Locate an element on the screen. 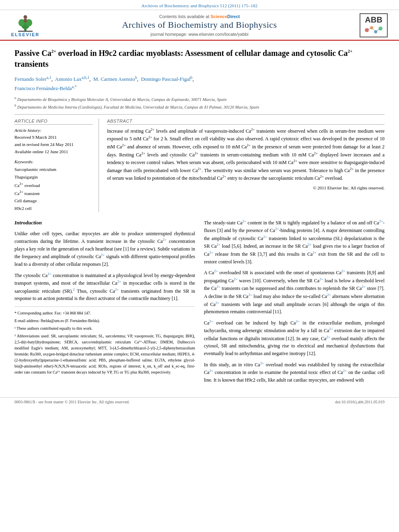 This screenshot has height=532, width=399. abstract-col: ABSTRACT Increase of resting Ca2+ levels… is located at coordinates (246, 166).